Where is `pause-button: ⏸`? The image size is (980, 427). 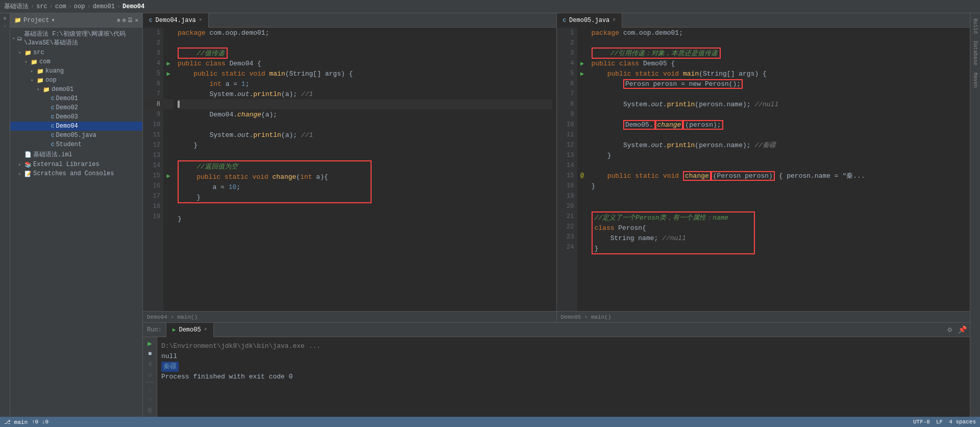 pause-button: ⏸ is located at coordinates (150, 365).